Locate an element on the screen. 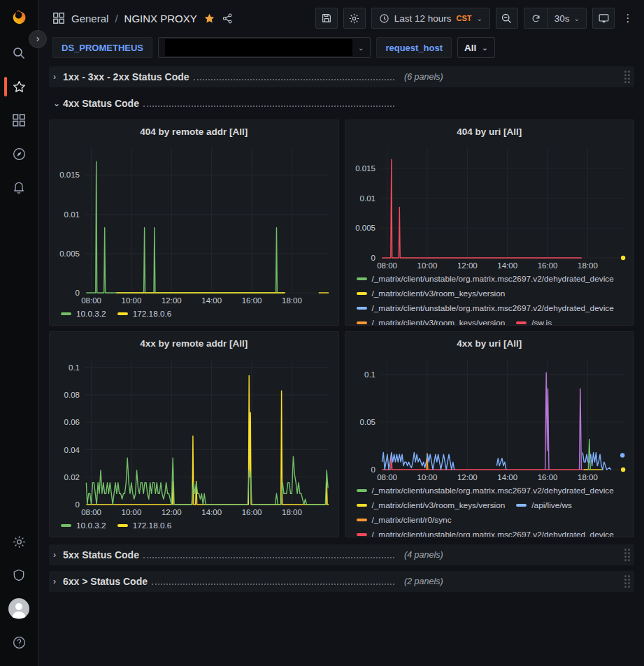  panel-title: 4xx by uri [All] is located at coordinates (489, 343).